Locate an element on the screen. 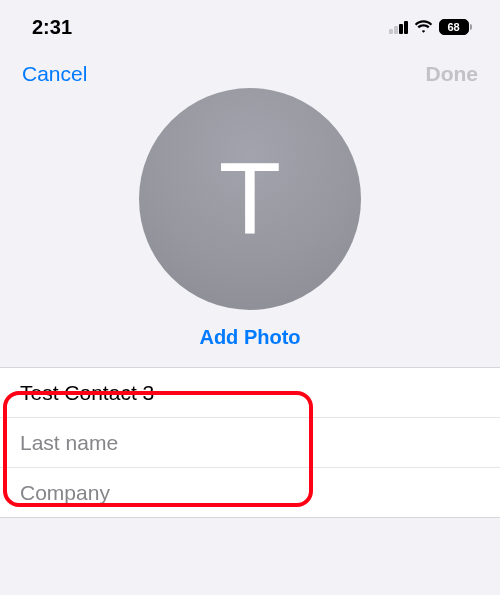  status-bar: 2:31 68 is located at coordinates (250, 24).